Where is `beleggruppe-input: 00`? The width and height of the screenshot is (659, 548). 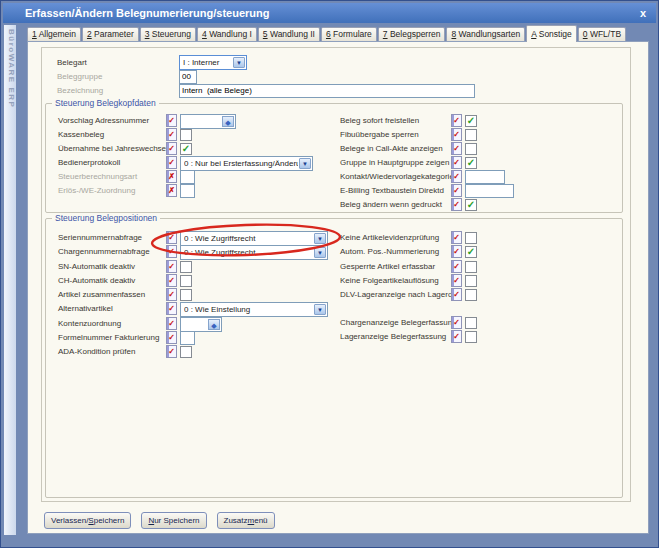
beleggruppe-input: 00 is located at coordinates (188, 77).